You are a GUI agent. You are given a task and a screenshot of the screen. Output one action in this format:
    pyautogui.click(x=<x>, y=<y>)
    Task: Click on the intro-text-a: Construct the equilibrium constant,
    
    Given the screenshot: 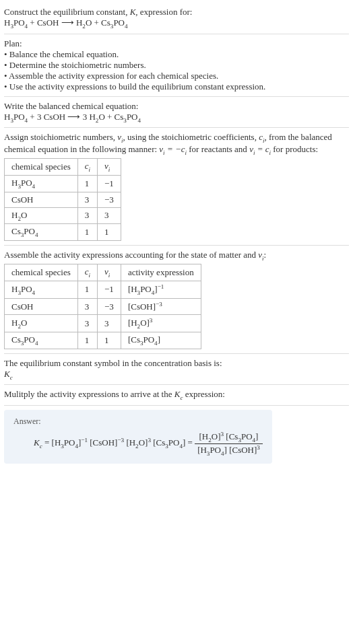 What is the action you would take?
    pyautogui.click(x=67, y=12)
    